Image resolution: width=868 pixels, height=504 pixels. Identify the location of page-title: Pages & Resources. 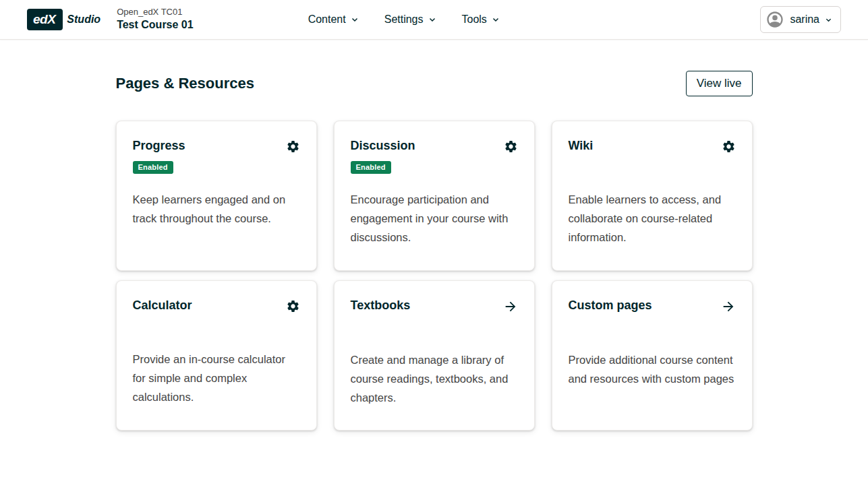
(185, 84).